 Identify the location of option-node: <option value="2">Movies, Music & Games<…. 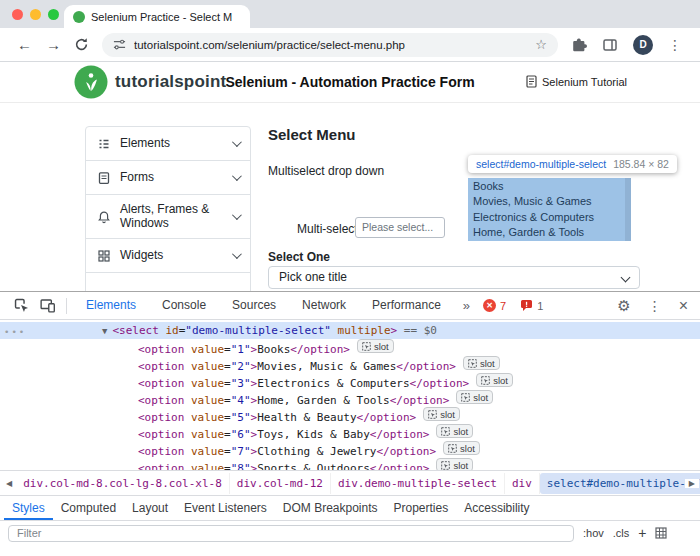
(350, 364).